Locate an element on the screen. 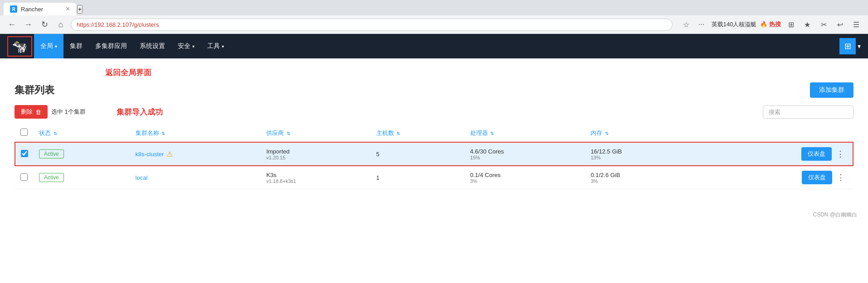 The image size is (868, 283). browser-address-bar: ← → ↻ ⌂ https://192.168.2.107/g/clusters… is located at coordinates (434, 24).